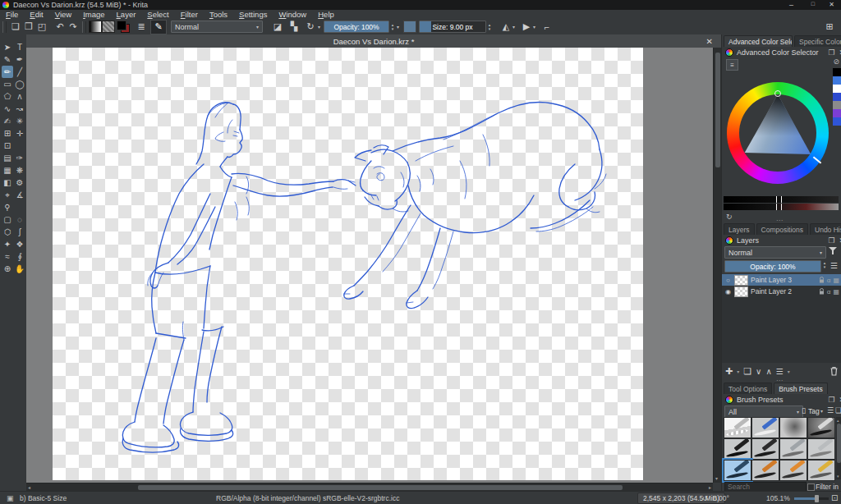  I want to click on tool-rectangle: ▭, so click(7, 84).